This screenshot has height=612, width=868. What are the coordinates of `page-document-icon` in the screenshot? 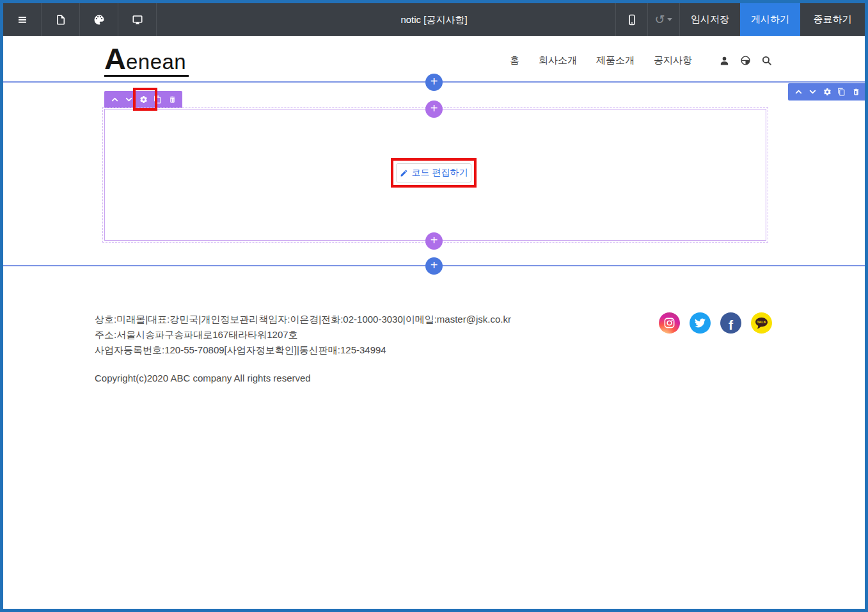 It's located at (61, 20).